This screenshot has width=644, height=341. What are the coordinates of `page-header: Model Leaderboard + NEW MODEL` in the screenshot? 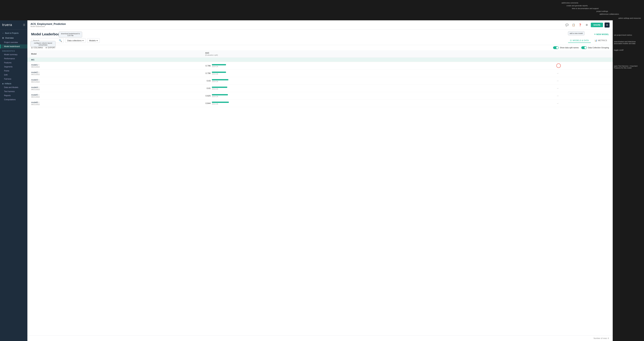 It's located at (320, 34).